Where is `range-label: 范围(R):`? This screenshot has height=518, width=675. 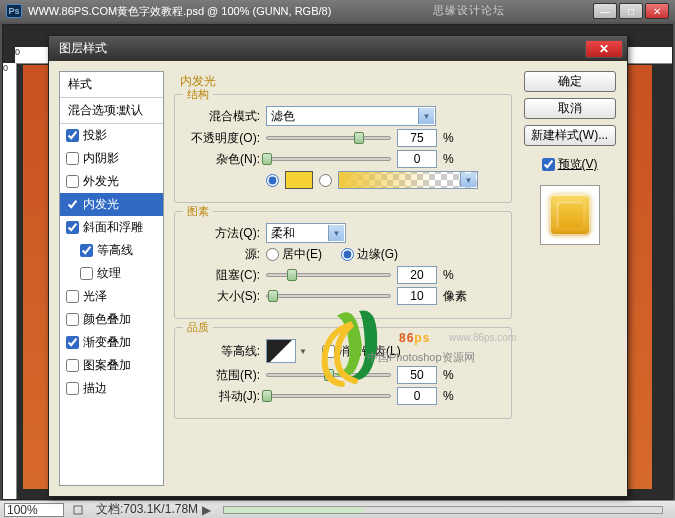 range-label: 范围(R): is located at coordinates (222, 376).